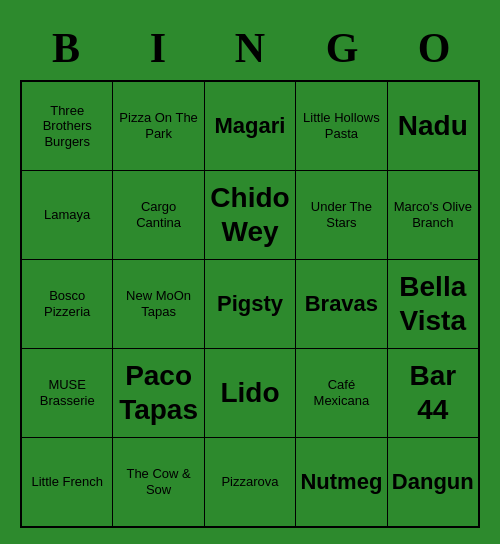 The image size is (500, 544). Describe the element at coordinates (158, 304) in the screenshot. I see `cell-text-11: New MoOn Tapas` at that location.